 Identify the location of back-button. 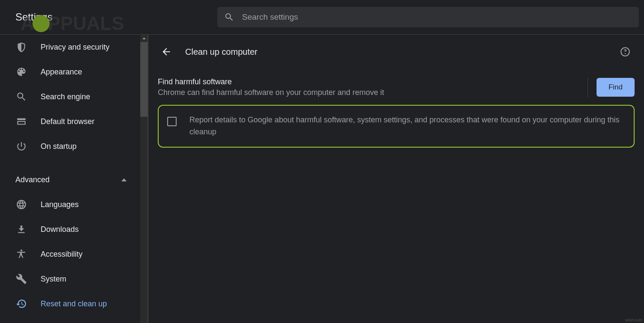
(166, 52).